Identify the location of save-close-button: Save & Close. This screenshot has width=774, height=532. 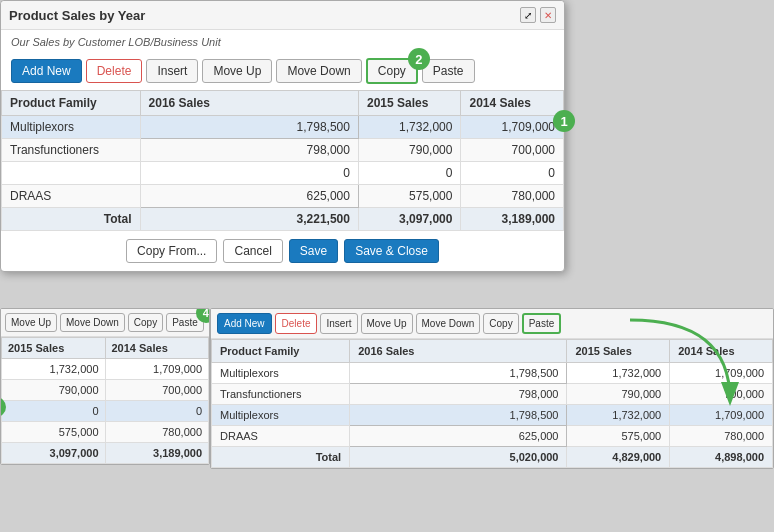
(392, 251).